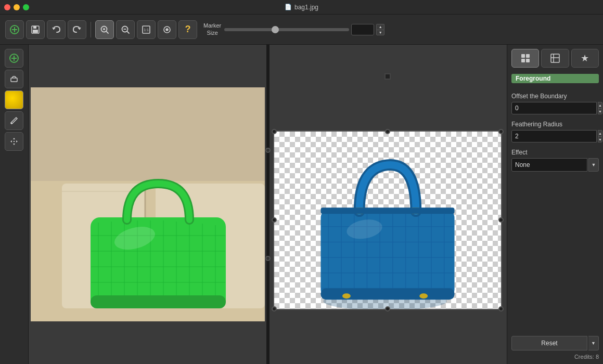 Image resolution: width=603 pixels, height=364 pixels. I want to click on mid-handle-left, so click(274, 220).